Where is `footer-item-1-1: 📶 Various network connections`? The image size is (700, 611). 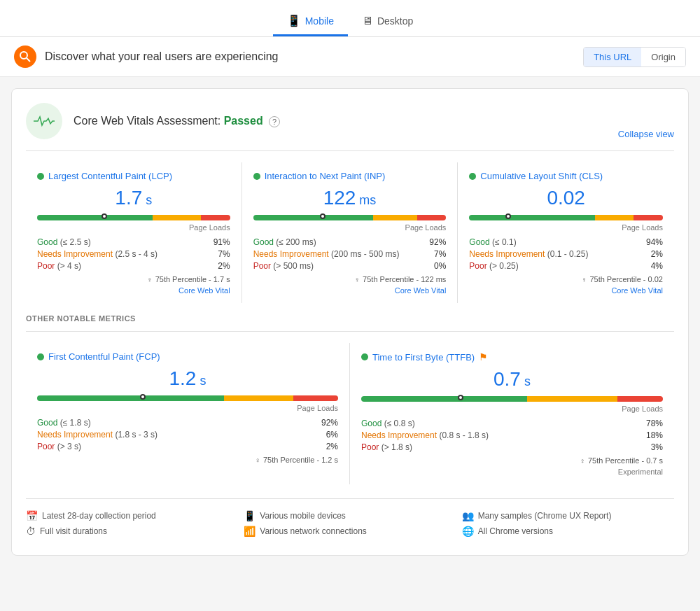
footer-item-1-1: 📶 Various network connections is located at coordinates (350, 531).